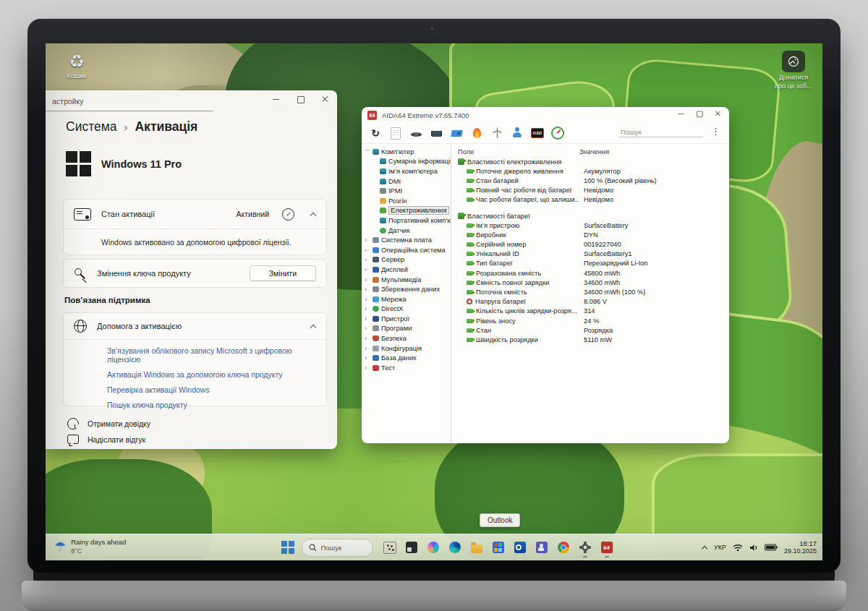  Describe the element at coordinates (198, 326) in the screenshot. I see `activation-help-title: Допомога з активацією` at that location.